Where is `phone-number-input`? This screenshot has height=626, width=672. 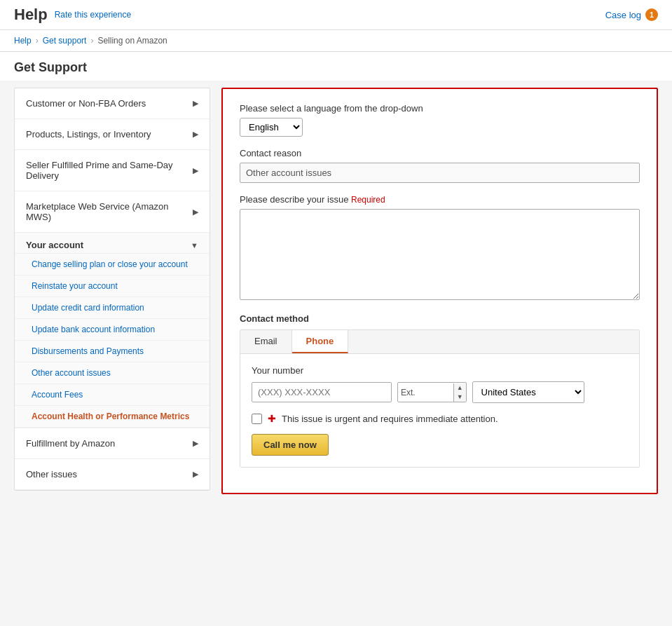 phone-number-input is located at coordinates (322, 393).